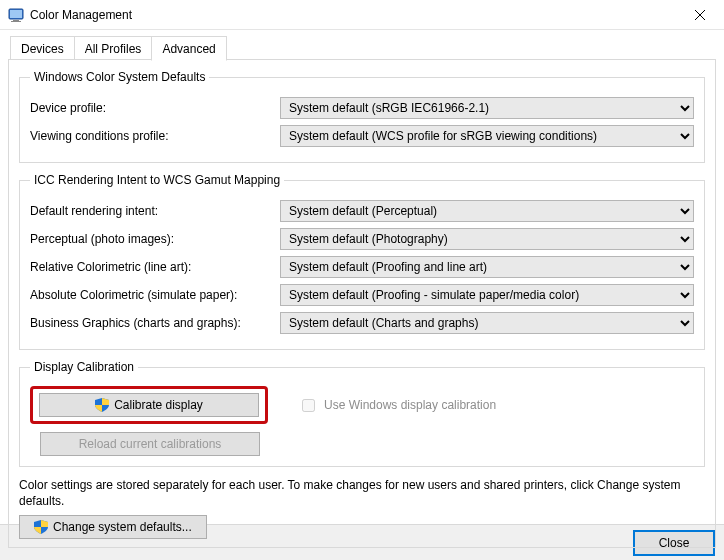 Image resolution: width=724 pixels, height=560 pixels. What do you see at coordinates (700, 15) in the screenshot?
I see `close-icon` at bounding box center [700, 15].